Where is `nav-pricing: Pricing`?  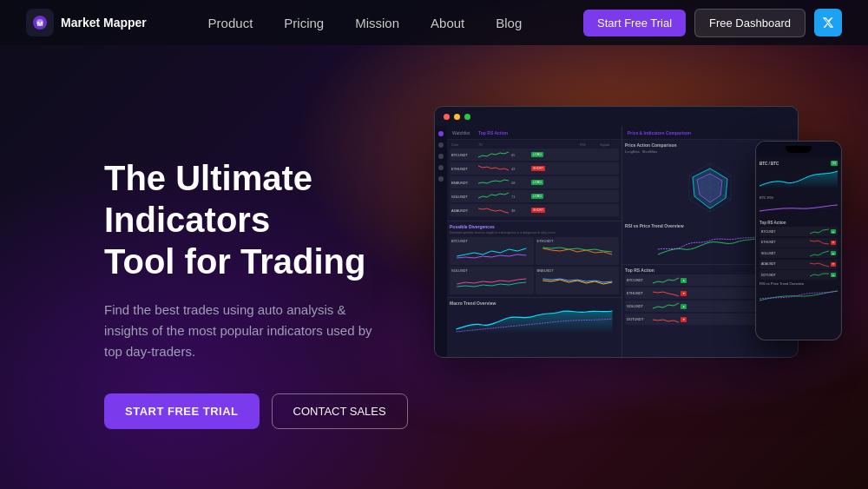
nav-pricing: Pricing is located at coordinates (304, 23).